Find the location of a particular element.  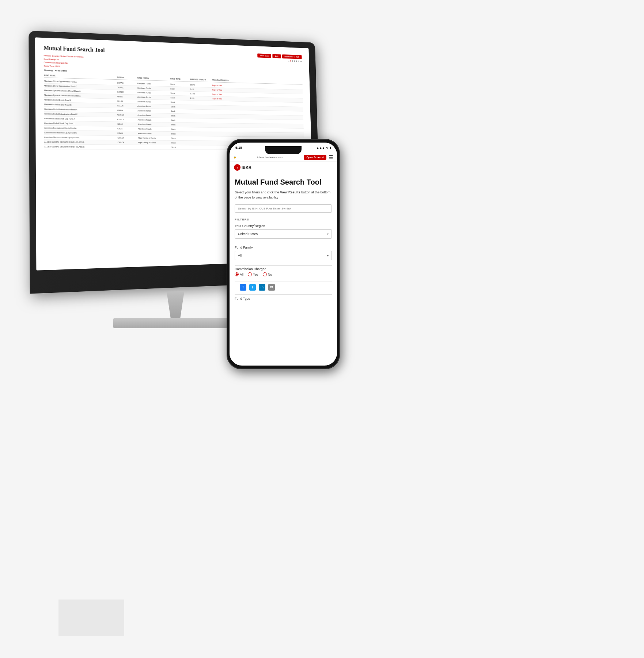

phone-notch is located at coordinates (283, 150).